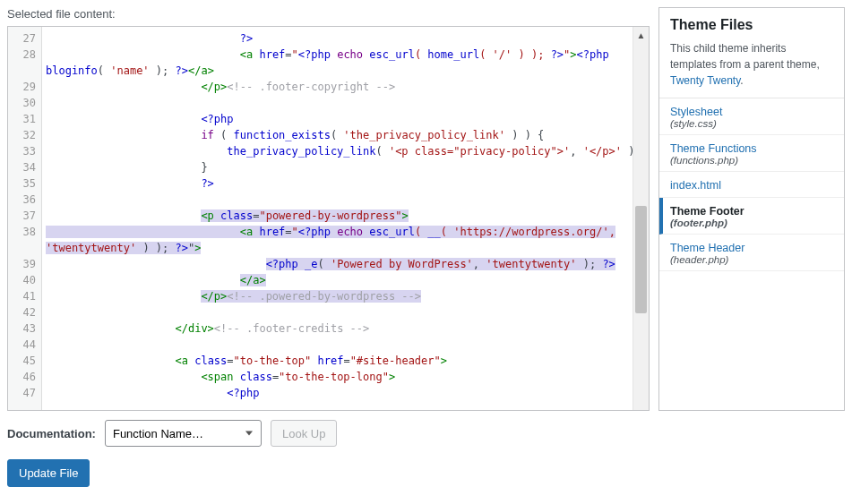 The image size is (852, 504). Describe the element at coordinates (641, 260) in the screenshot. I see `scroll-thumb` at that location.